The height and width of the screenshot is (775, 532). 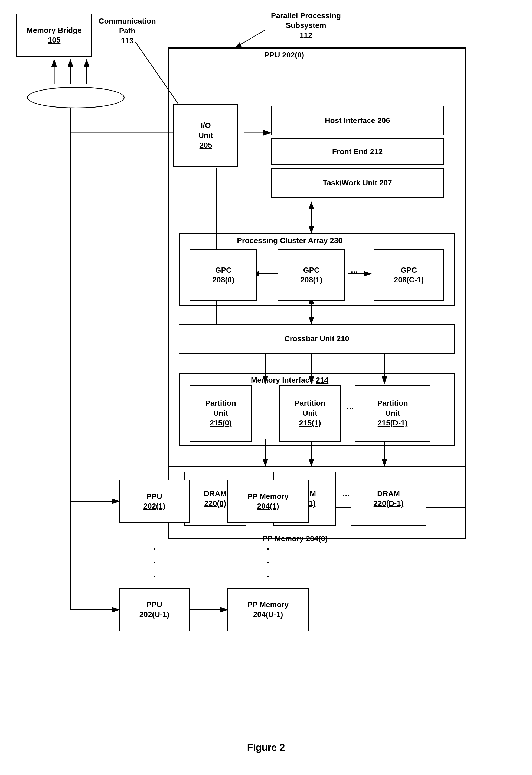 What do you see at coordinates (354, 272) in the screenshot?
I see `gpc-dots: ···` at bounding box center [354, 272].